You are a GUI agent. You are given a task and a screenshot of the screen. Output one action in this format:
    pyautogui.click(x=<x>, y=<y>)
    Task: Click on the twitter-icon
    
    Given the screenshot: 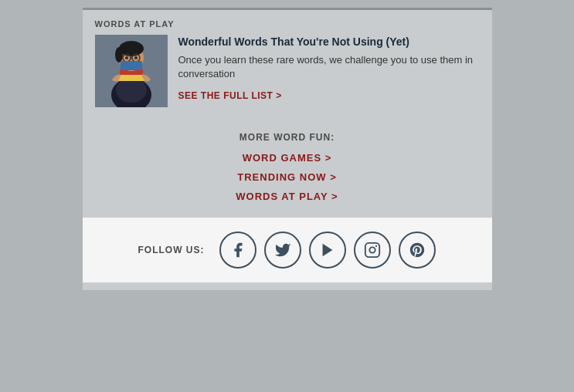 What is the action you would take?
    pyautogui.click(x=283, y=250)
    